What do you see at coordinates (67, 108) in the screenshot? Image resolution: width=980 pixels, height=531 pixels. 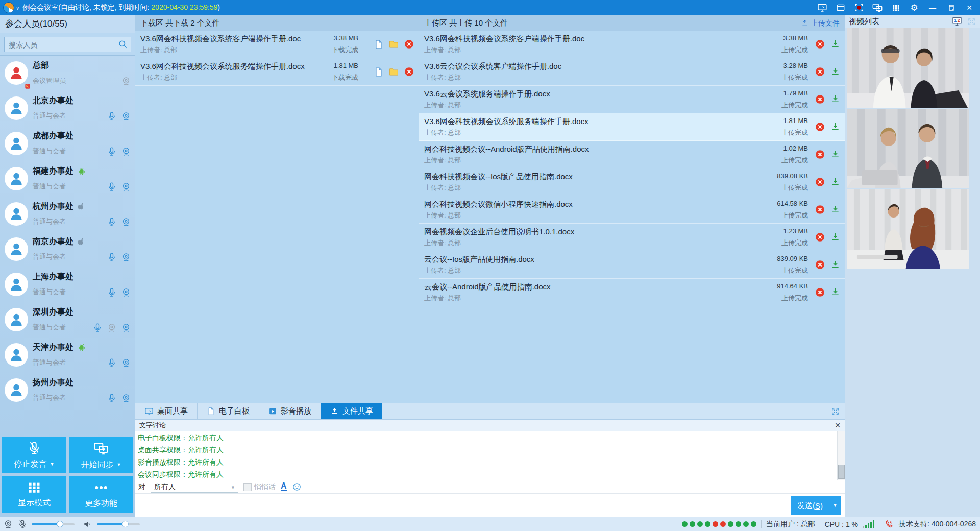 I see `participant-row-beijing: 北京办事处 普通与会者` at bounding box center [67, 108].